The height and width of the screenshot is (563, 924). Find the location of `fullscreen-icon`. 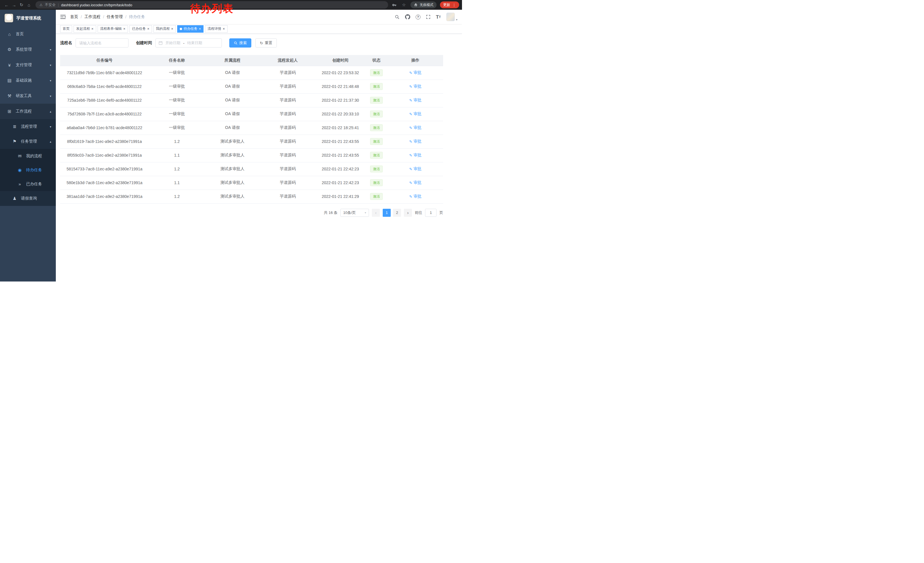

fullscreen-icon is located at coordinates (428, 17).